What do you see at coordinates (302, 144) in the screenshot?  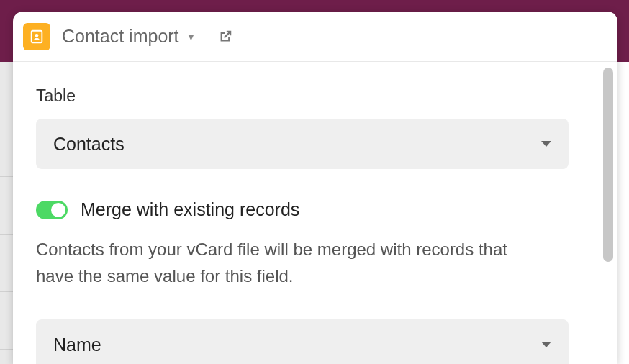 I see `table-select: Contacts` at bounding box center [302, 144].